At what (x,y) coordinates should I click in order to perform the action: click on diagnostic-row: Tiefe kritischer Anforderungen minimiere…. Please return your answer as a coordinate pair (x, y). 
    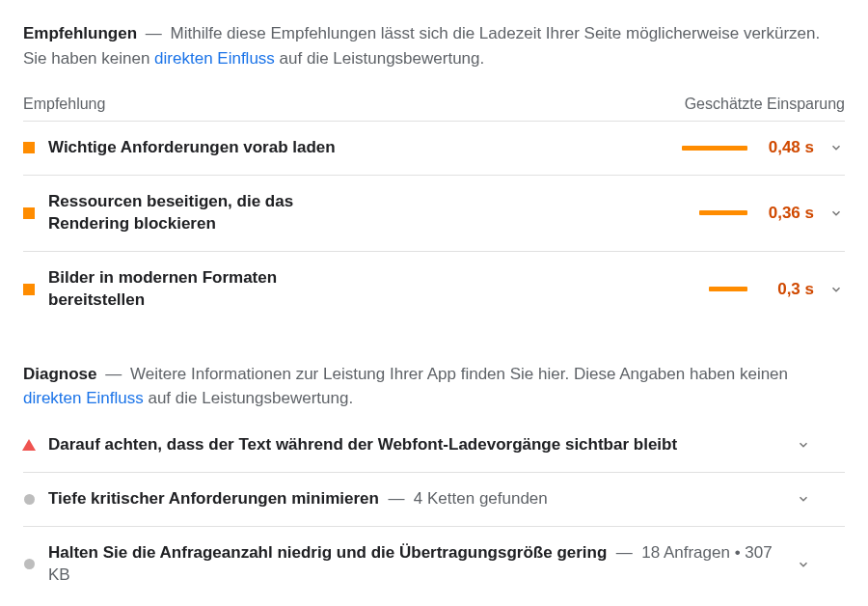
    Looking at the image, I should click on (434, 500).